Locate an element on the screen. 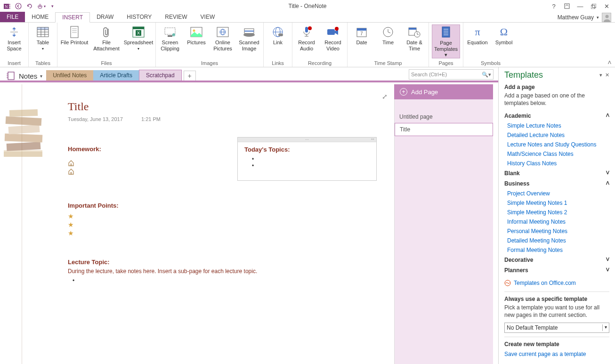 Image resolution: width=615 pixels, height=364 pixels. touch-mode-icon: ▾ is located at coordinates (41, 6).